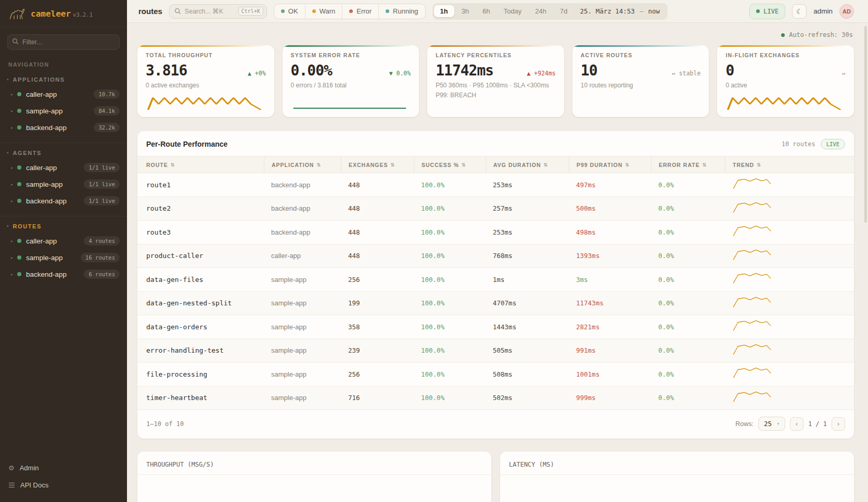 Image resolution: width=868 pixels, height=502 pixels. I want to click on section-label: AGENTS, so click(27, 153).